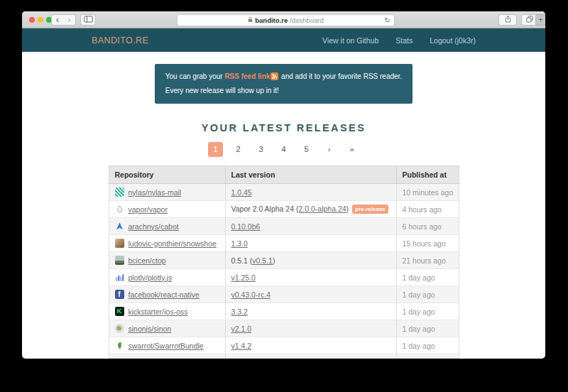 Image resolution: width=568 pixels, height=392 pixels. Describe the element at coordinates (250, 20) in the screenshot. I see `lock-icon` at that location.